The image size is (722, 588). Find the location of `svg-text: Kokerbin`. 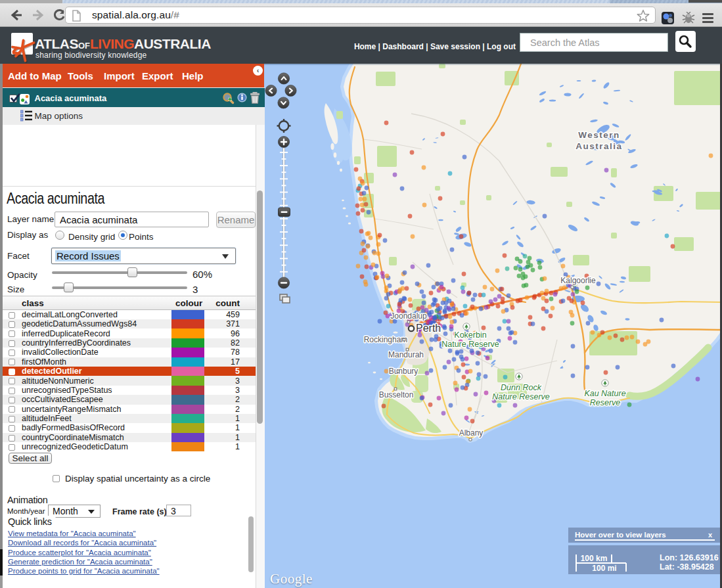

svg-text: Kokerbin is located at coordinates (470, 335).